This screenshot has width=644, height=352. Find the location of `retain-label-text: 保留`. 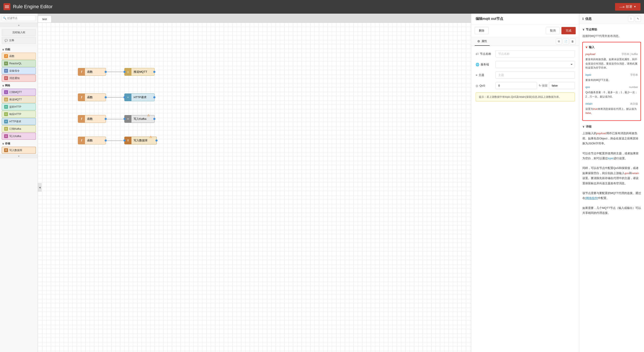

retain-label-text: 保留 is located at coordinates (545, 86).